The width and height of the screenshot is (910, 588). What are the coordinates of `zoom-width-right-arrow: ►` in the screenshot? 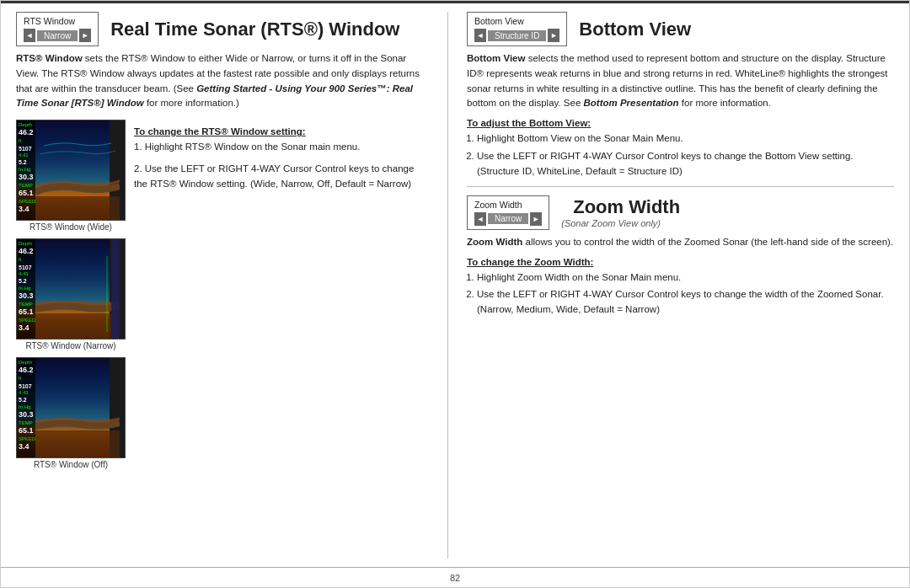 It's located at (536, 219).